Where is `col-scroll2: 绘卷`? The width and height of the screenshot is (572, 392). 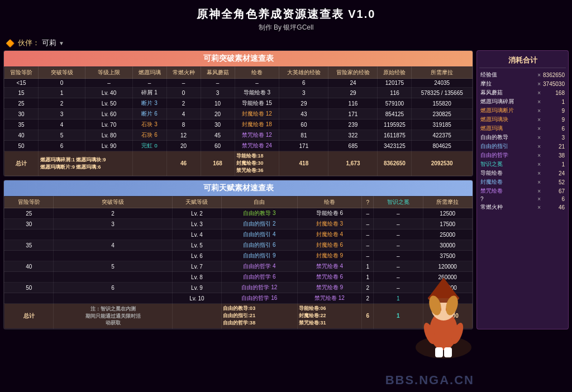
col-scroll2: 绘卷 is located at coordinates (330, 202).